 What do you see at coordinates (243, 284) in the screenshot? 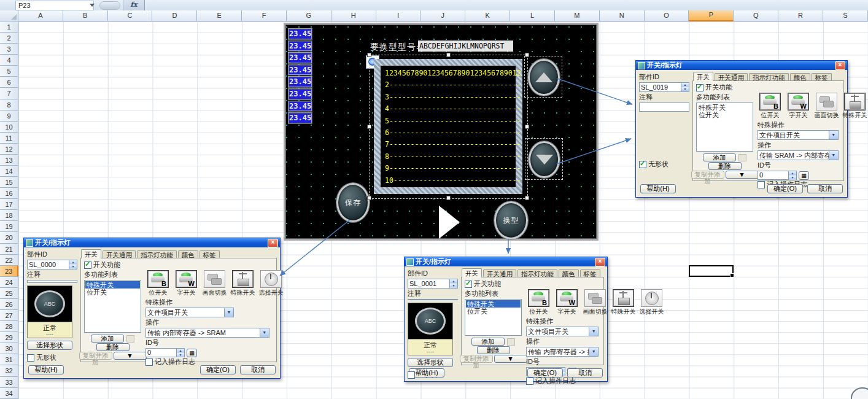
I see `special-switch-icon: 特殊开关` at bounding box center [243, 284].